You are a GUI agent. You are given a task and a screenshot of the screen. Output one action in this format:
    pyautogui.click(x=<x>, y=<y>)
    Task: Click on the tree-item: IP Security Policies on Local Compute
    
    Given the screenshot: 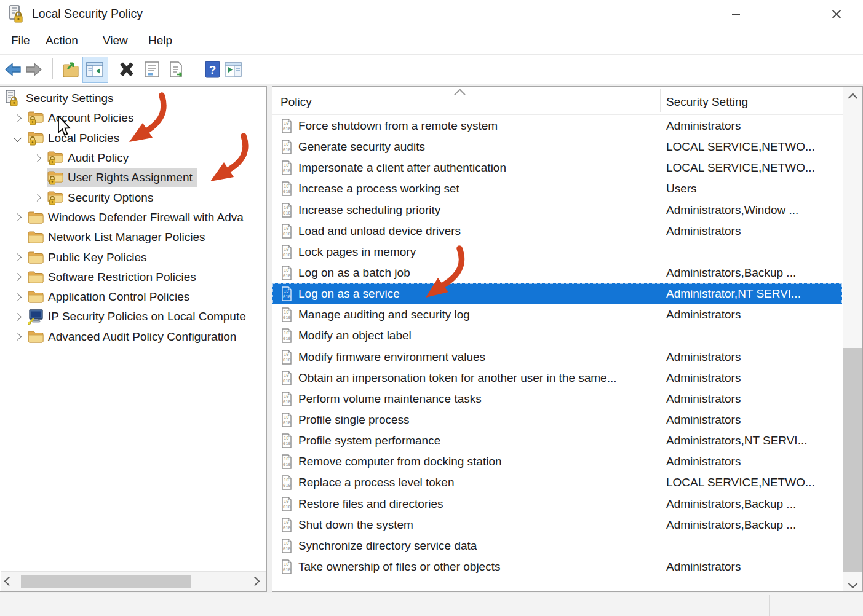 What is the action you would take?
    pyautogui.click(x=133, y=317)
    